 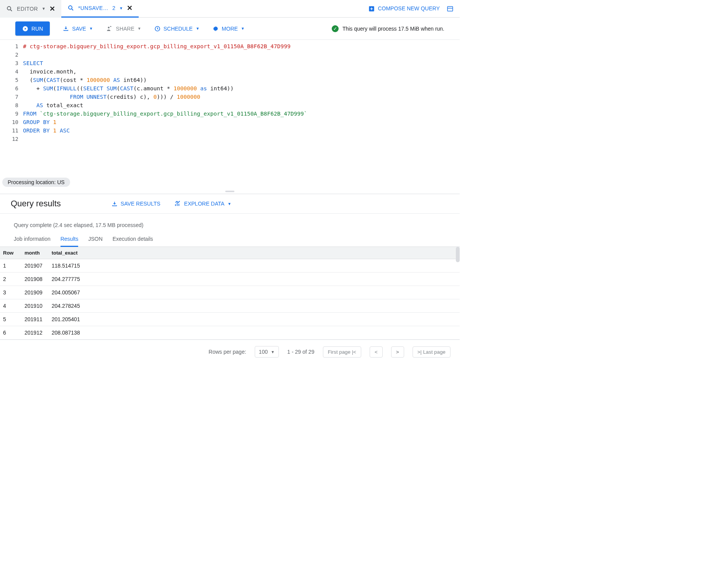 What do you see at coordinates (70, 240) in the screenshot?
I see `tab-results: Results` at bounding box center [70, 240].